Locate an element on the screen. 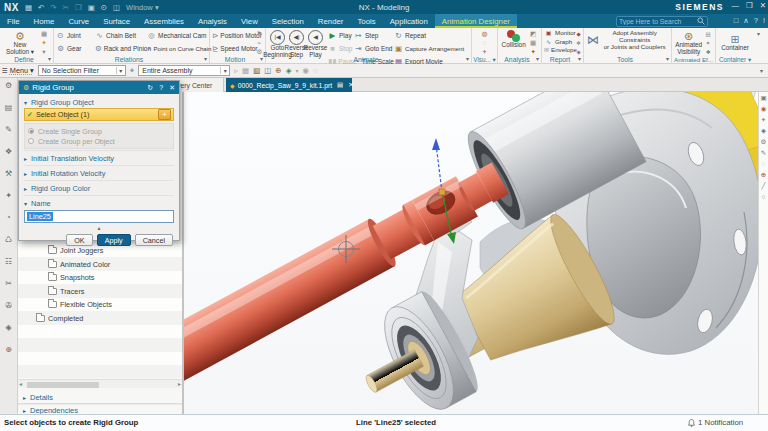 The image size is (768, 431). line-tool-icon: ╱ is located at coordinates (764, 186).